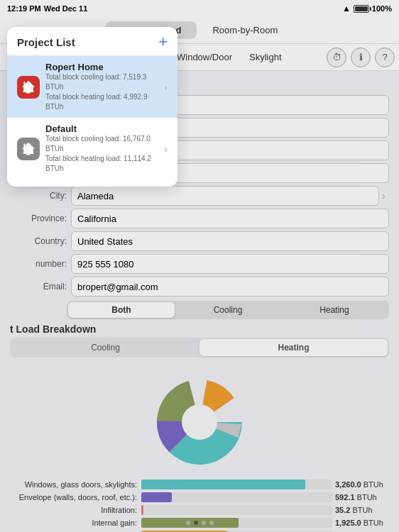 This screenshot has width=399, height=532. I want to click on panel-title: Project List, so click(46, 43).